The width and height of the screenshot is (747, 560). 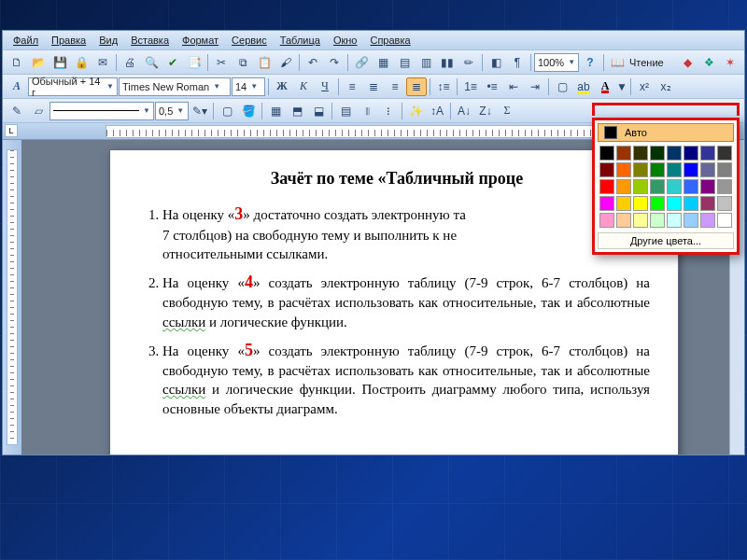 I want to click on styles-pane-icon: A, so click(x=17, y=87).